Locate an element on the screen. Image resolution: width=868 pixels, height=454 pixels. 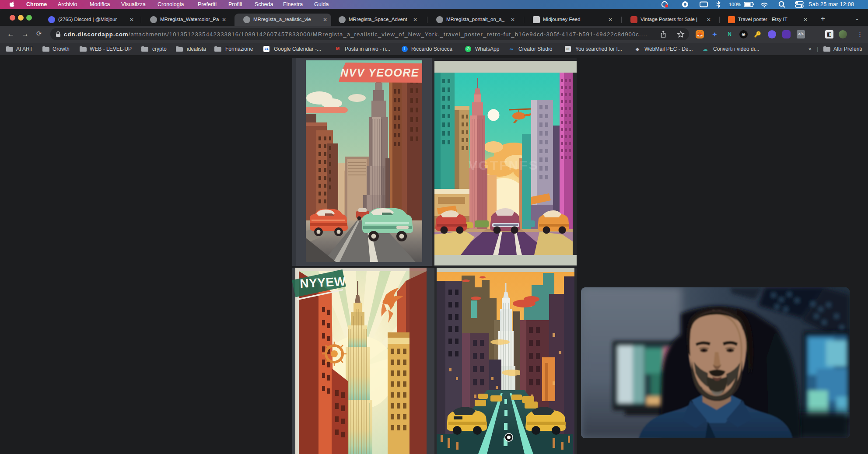
svg-text: NVV YEOORE is located at coordinates (380, 73).